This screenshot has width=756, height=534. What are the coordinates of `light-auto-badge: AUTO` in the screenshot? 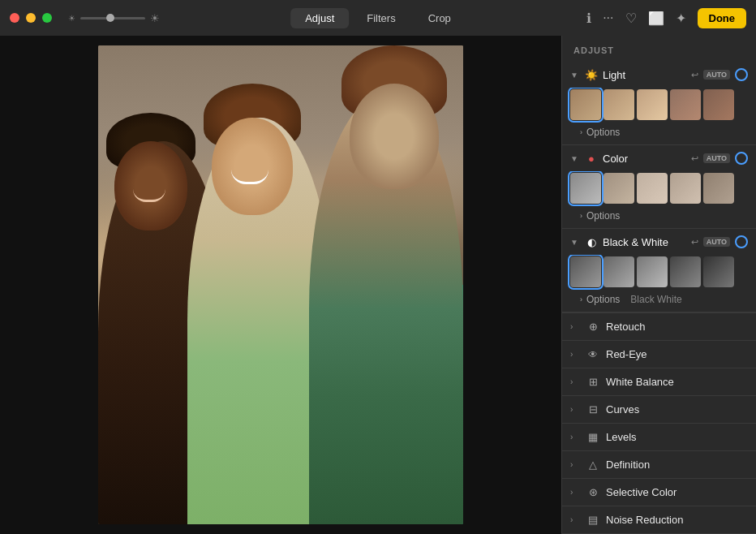 It's located at (717, 75).